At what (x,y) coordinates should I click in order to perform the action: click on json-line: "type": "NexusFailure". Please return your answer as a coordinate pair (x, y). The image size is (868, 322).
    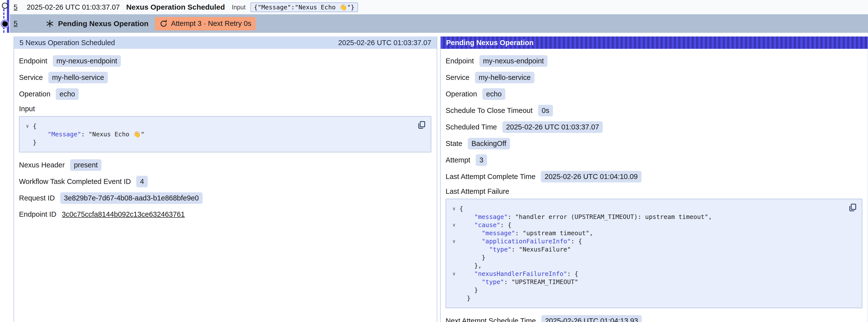
    Looking at the image, I should click on (646, 249).